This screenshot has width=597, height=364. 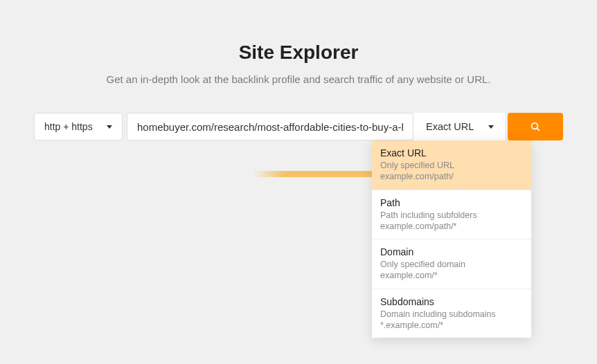 What do you see at coordinates (452, 252) in the screenshot?
I see `mode-option-title: Domain` at bounding box center [452, 252].